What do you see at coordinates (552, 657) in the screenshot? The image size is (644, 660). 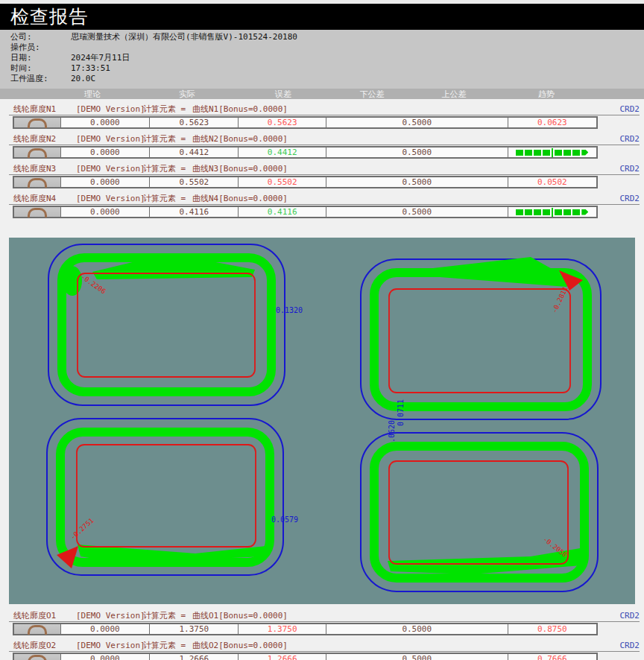 I see `trend-cell: 0.7666` at bounding box center [552, 657].